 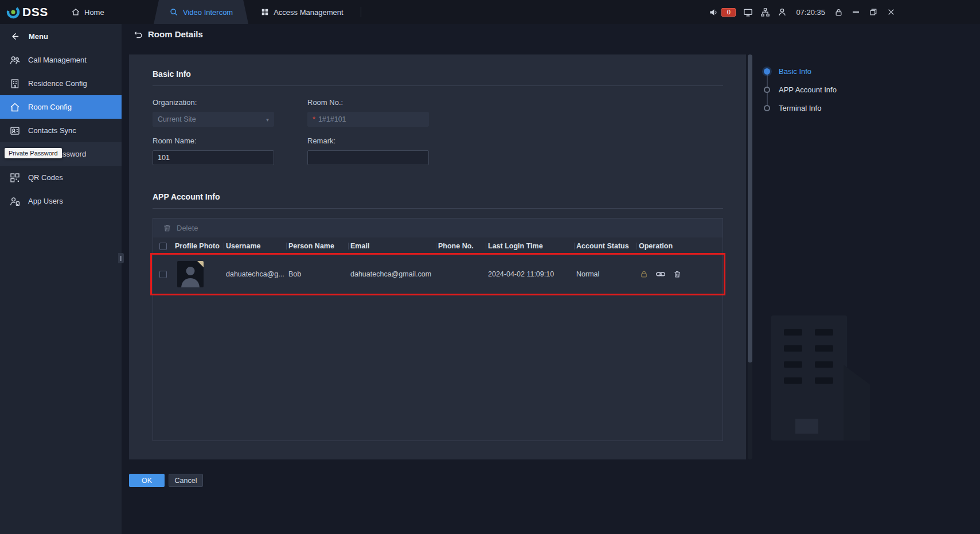 What do you see at coordinates (811, 13) in the screenshot?
I see `clock-time: 07:20:35` at bounding box center [811, 13].